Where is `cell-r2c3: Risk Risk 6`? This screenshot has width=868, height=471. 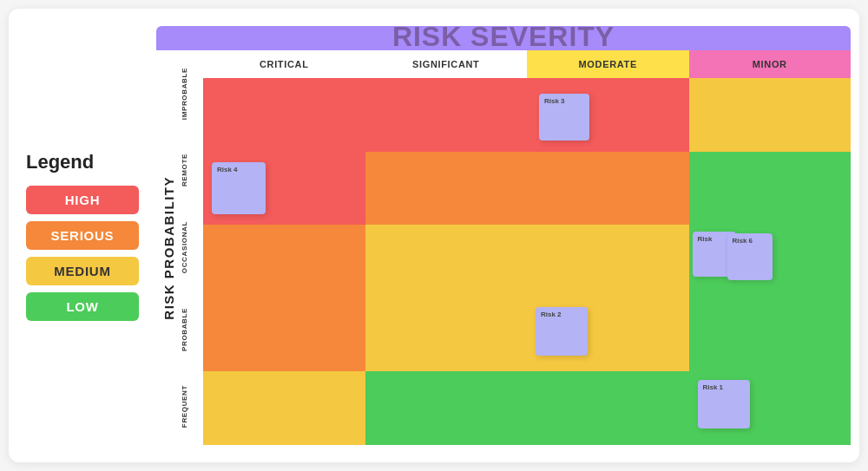 cell-r2c3: Risk Risk 6 is located at coordinates (771, 262).